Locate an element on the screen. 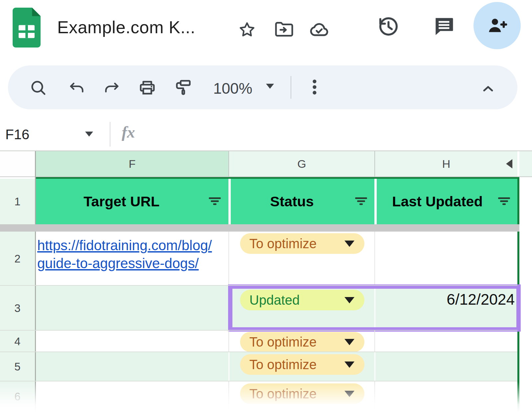 This screenshot has width=532, height=412. zoom-level: 100% is located at coordinates (233, 88).